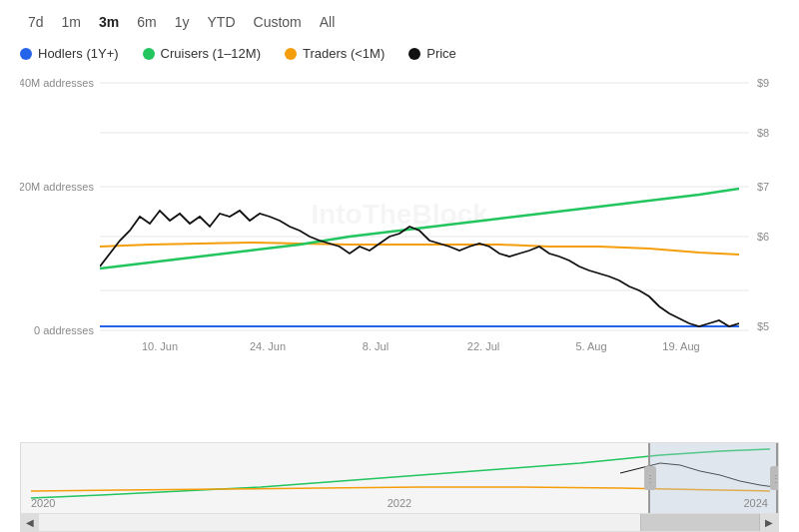 Image resolution: width=799 pixels, height=532 pixels. Describe the element at coordinates (400, 56) in the screenshot. I see `chart-legend: Hodlers (1Y+)Cruisers (1–12M)Traders (<1…` at that location.